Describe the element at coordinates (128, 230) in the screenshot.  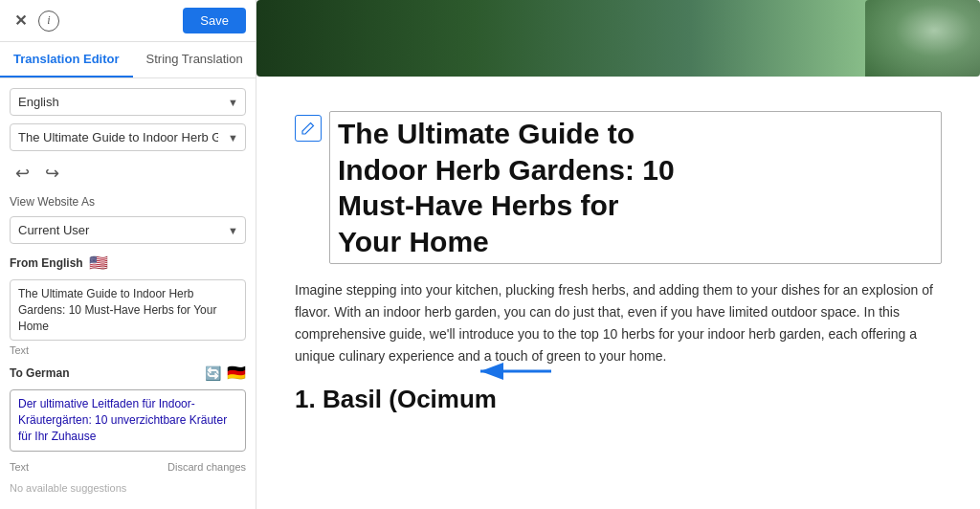
I see `view-as-select-wrapper: Current User Guest Admin ▼` at that location.